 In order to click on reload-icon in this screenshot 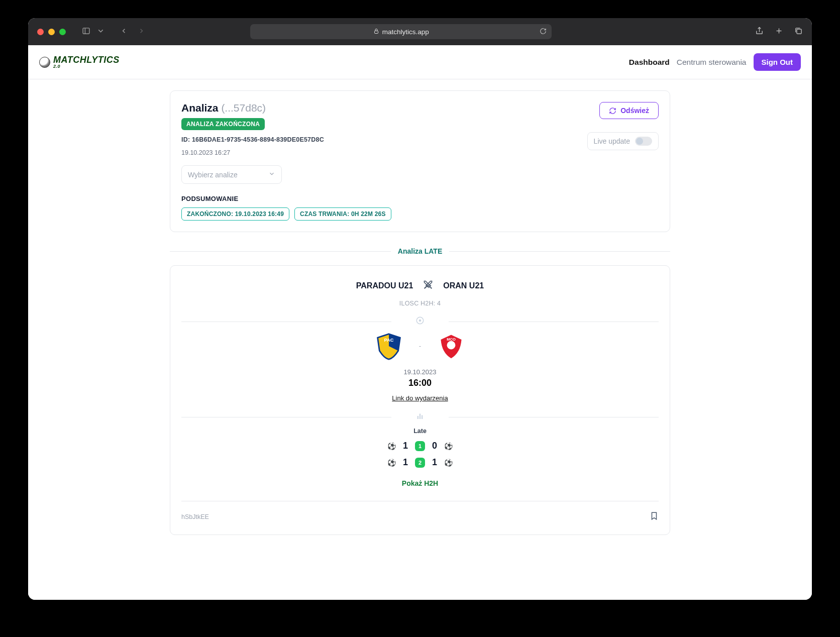, I will do `click(543, 32)`.